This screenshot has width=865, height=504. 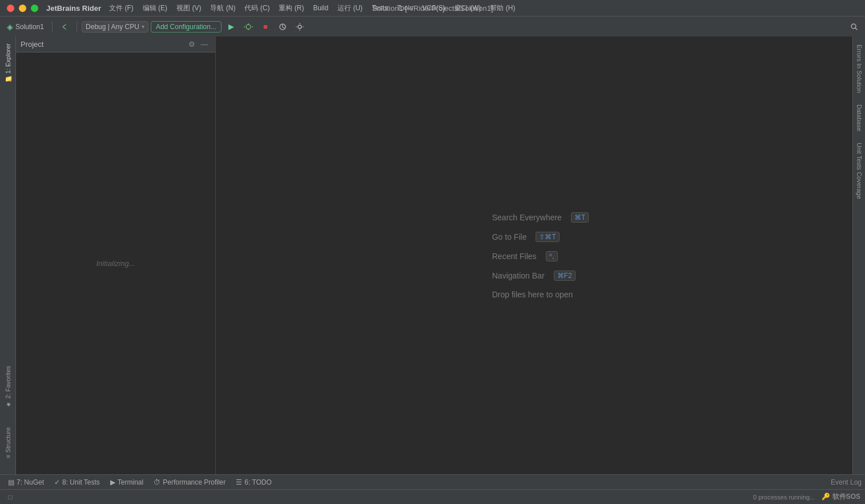 I want to click on minimize-button, so click(x=23, y=8).